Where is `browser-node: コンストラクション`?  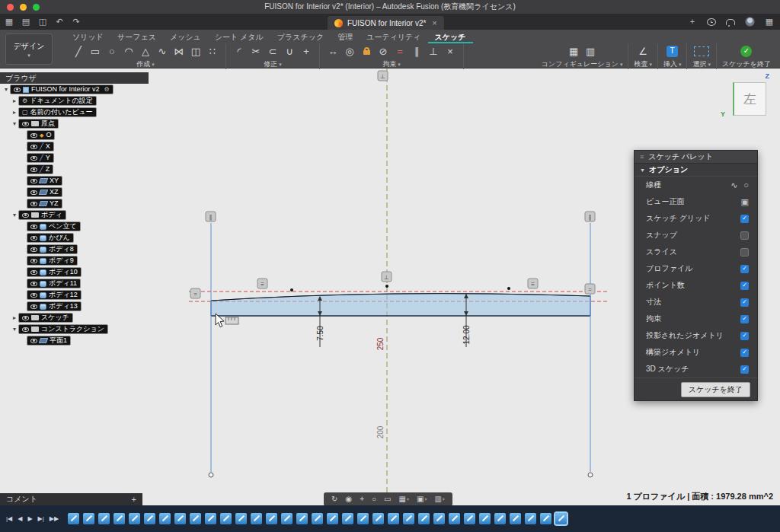 browser-node: コンストラクション is located at coordinates (63, 329).